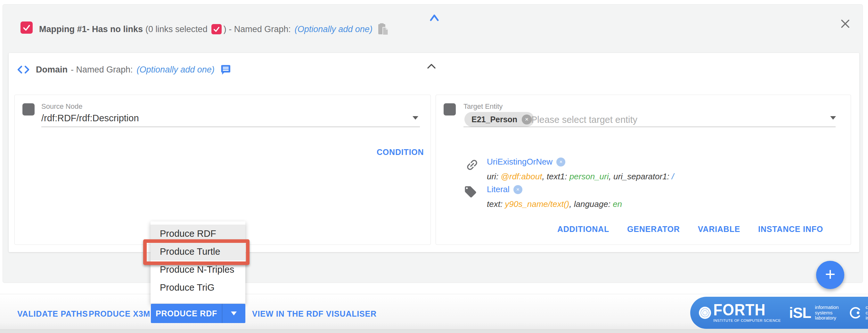 The height and width of the screenshot is (333, 868). Describe the element at coordinates (24, 70) in the screenshot. I see `code-icon` at that location.